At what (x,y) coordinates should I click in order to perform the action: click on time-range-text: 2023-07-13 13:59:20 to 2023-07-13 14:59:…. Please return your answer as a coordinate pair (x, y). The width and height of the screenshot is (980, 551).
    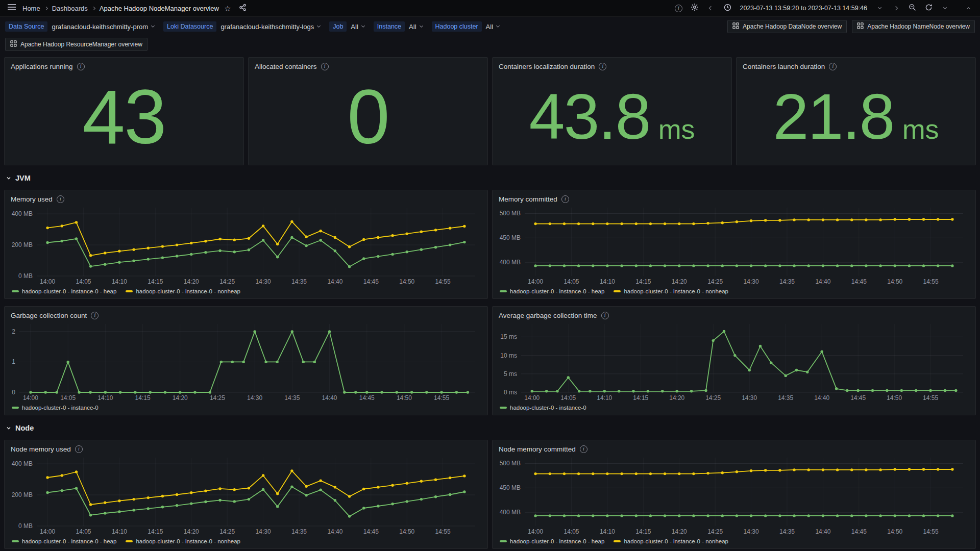
    Looking at the image, I should click on (803, 8).